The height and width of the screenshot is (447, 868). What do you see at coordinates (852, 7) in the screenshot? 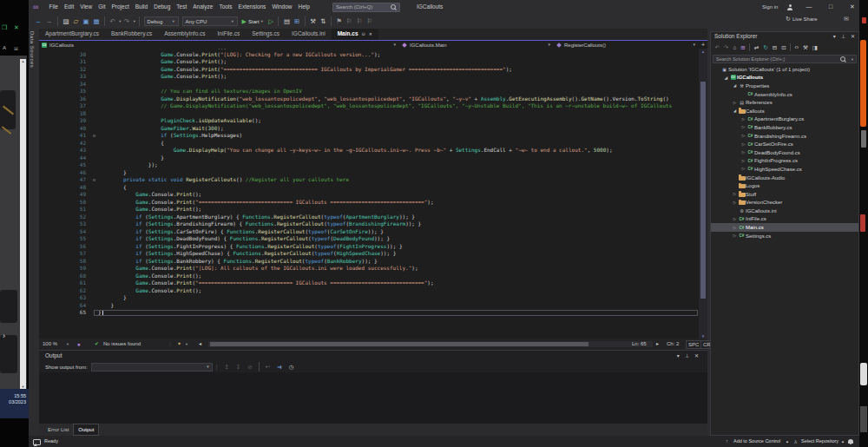
I see `close-button: ✕` at bounding box center [852, 7].